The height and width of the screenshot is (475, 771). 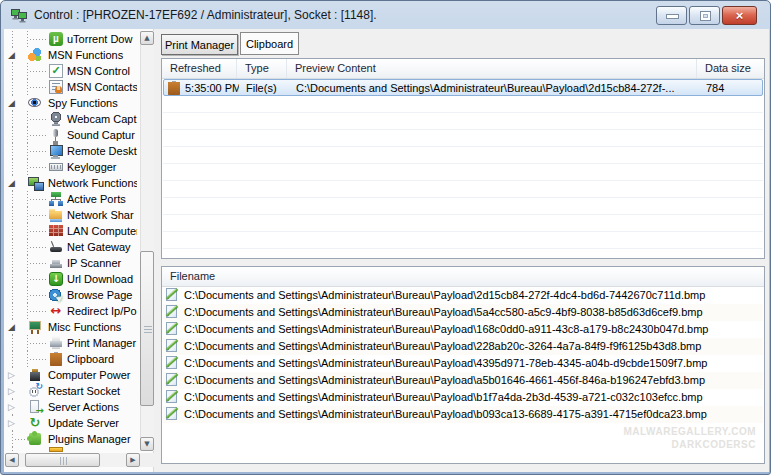 What do you see at coordinates (19, 16) in the screenshot?
I see `app-icon` at bounding box center [19, 16].